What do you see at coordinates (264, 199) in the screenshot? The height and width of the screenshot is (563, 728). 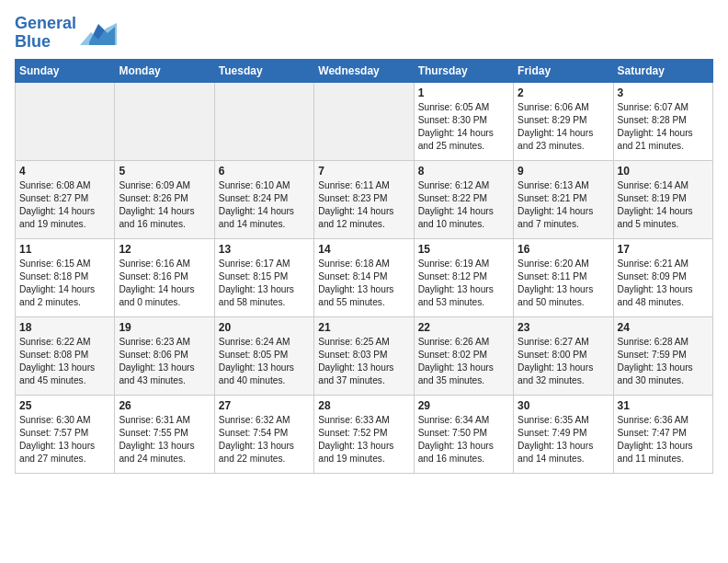 I see `calendar-day: 6Sunrise: 6:10 AMSunset: 8:24 PMDaylight…` at bounding box center [264, 199].